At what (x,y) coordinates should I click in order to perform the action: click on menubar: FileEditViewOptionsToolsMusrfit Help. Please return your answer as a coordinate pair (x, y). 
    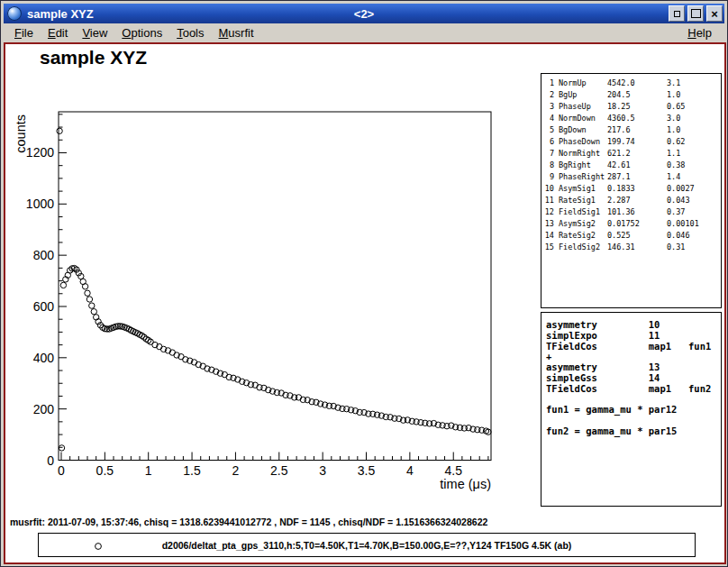
    Looking at the image, I should click on (364, 32).